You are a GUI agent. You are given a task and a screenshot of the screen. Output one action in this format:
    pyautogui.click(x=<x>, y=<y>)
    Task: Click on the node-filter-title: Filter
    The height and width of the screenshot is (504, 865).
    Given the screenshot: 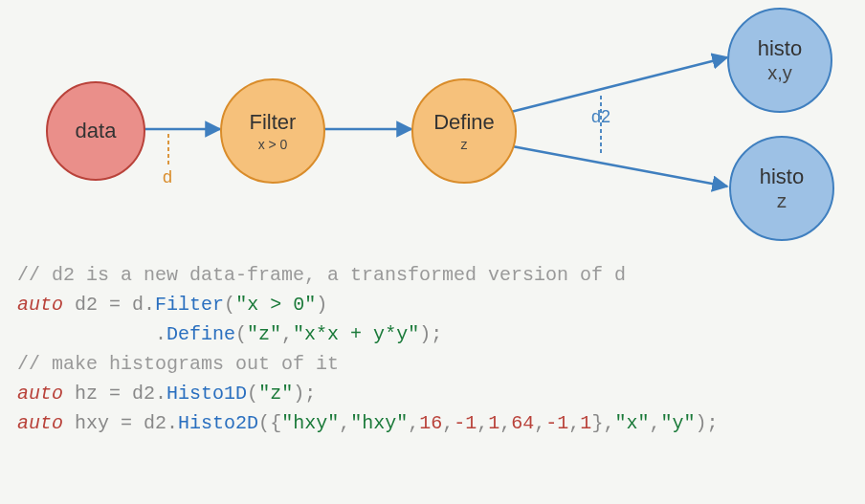 What is the action you would take?
    pyautogui.click(x=274, y=122)
    